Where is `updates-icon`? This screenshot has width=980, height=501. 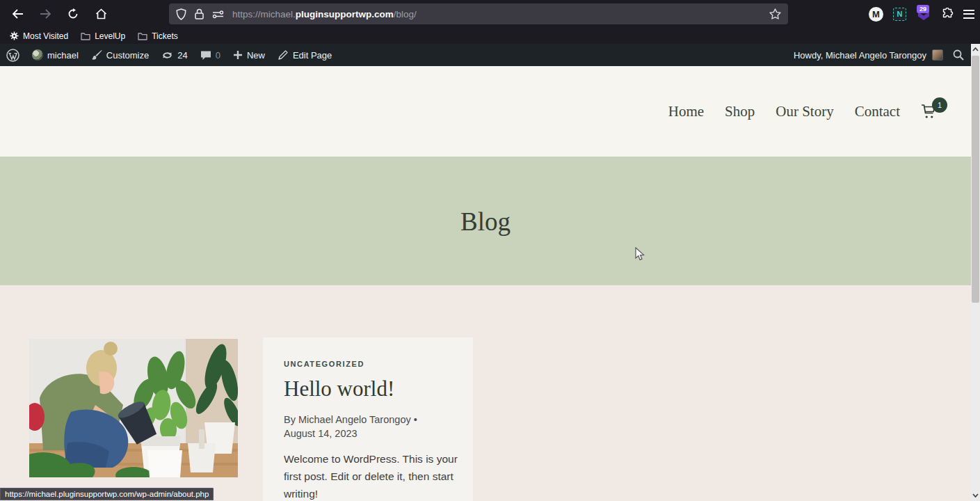
updates-icon is located at coordinates (167, 56).